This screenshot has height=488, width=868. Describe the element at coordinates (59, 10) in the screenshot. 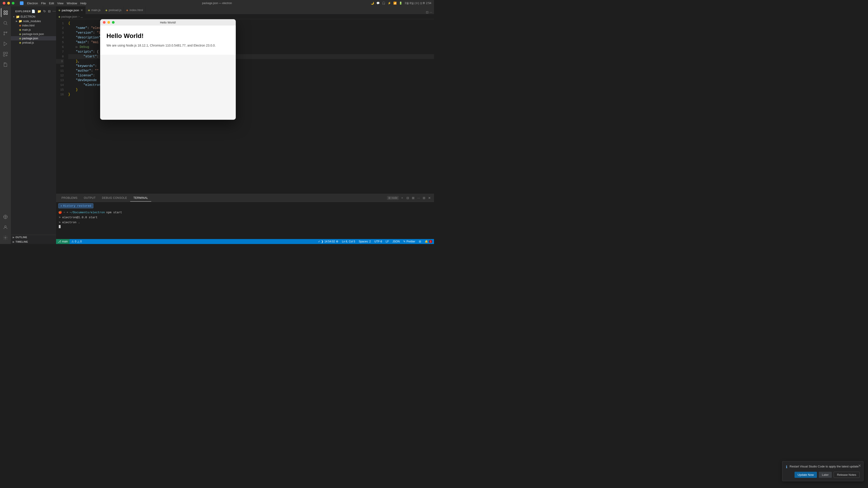

I see `tab-json-icon: ◈` at that location.